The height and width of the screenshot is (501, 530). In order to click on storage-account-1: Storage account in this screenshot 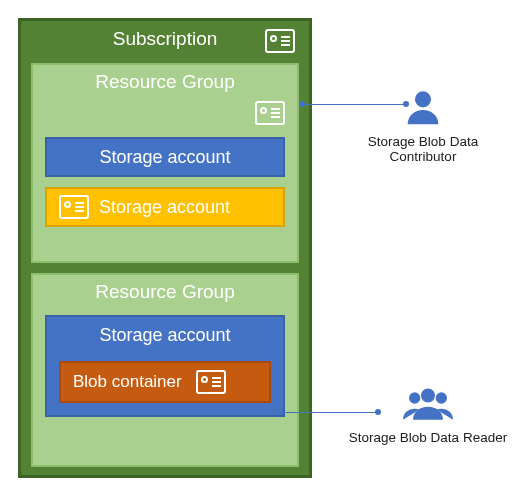, I will do `click(165, 157)`.